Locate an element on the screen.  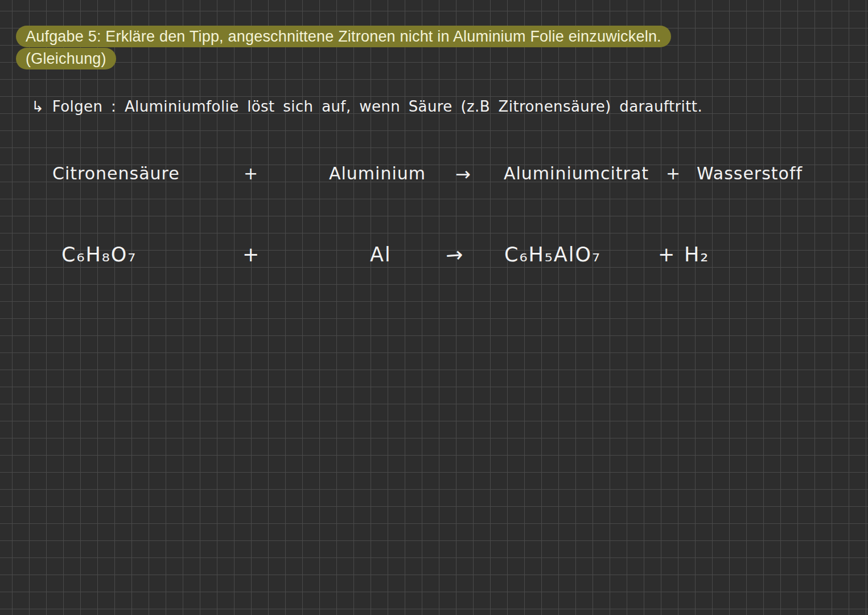
formula-equation-plus-sign-2: + is located at coordinates (667, 255).